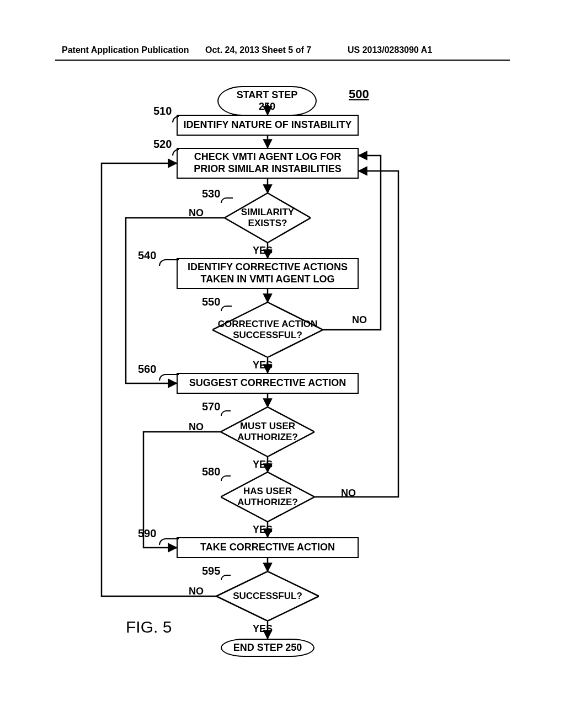  I want to click on decision-595: SUCCESSFUL?, so click(268, 596).